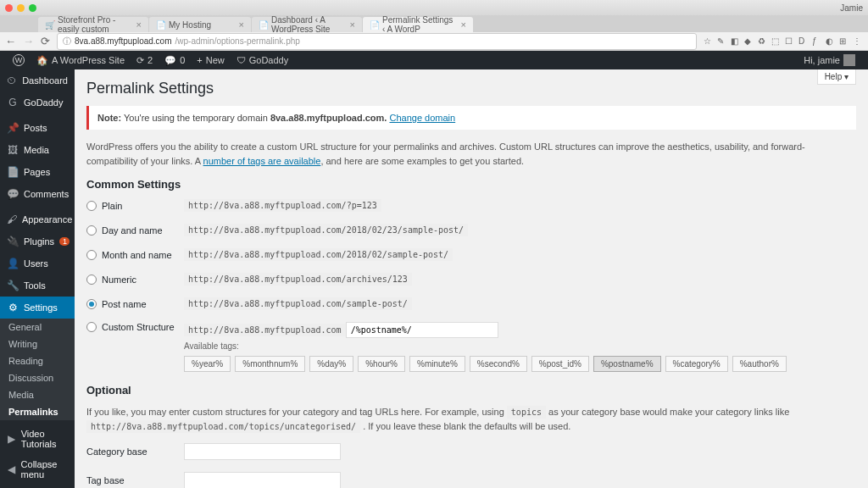 The height and width of the screenshot is (488, 868). Describe the element at coordinates (46, 41) in the screenshot. I see `reload-button: ⟳` at that location.